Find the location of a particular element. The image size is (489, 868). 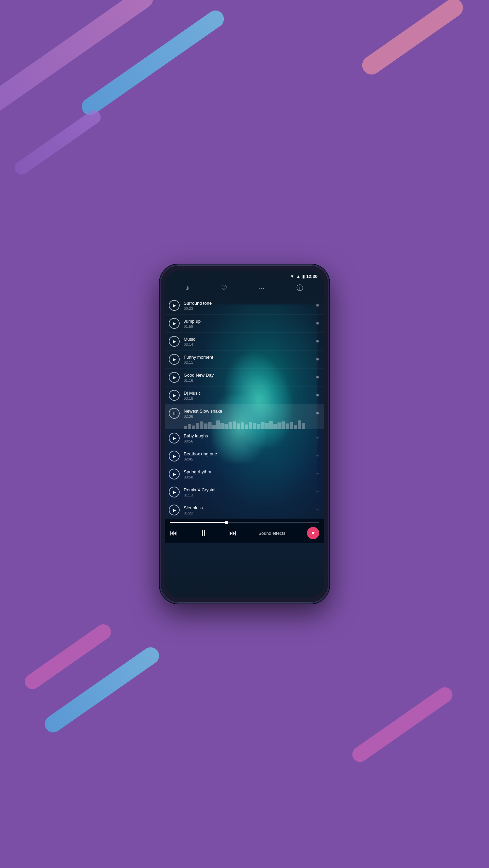

phone-screen: ▼ ▲ ▮ 12:30 ♪ ♡ ··· ⓘ ▶Surround tone00:2… is located at coordinates (244, 434).